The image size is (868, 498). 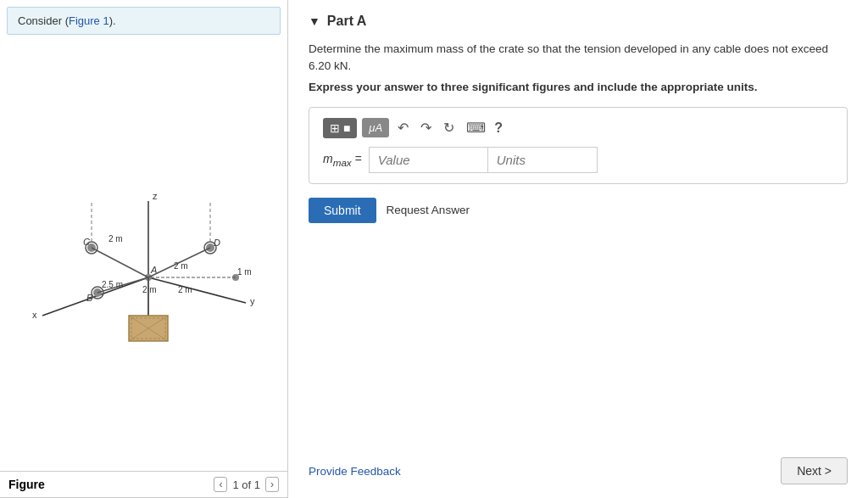 I want to click on consider-suffix: )., so click(x=113, y=20).